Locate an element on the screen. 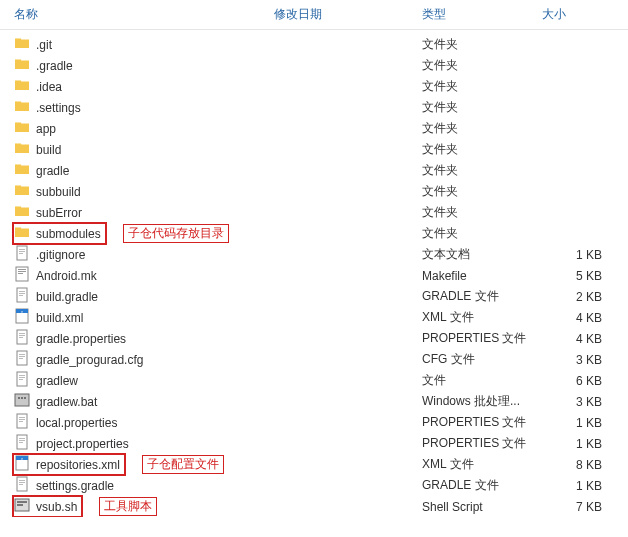  name-cell: vsub.sh工具脚本 is located at coordinates (144, 506).